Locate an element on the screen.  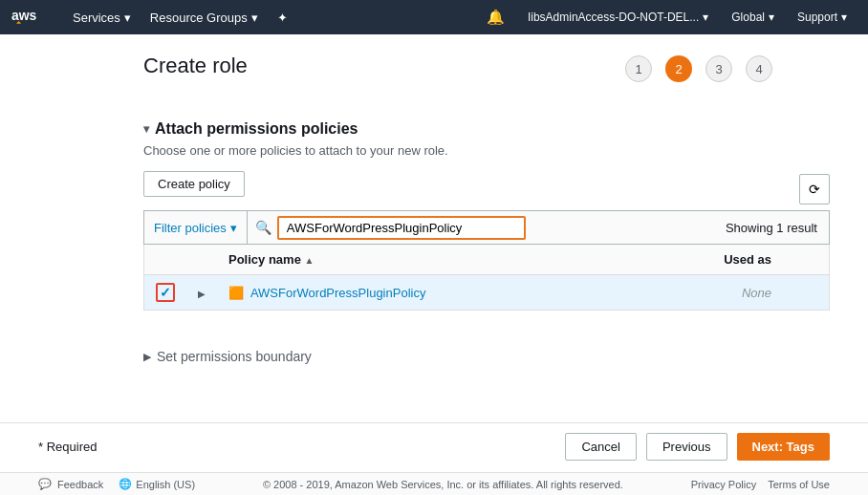
account-menu: IibsAdminAccess-DO-NOT-DEL... ▾ is located at coordinates (618, 17).